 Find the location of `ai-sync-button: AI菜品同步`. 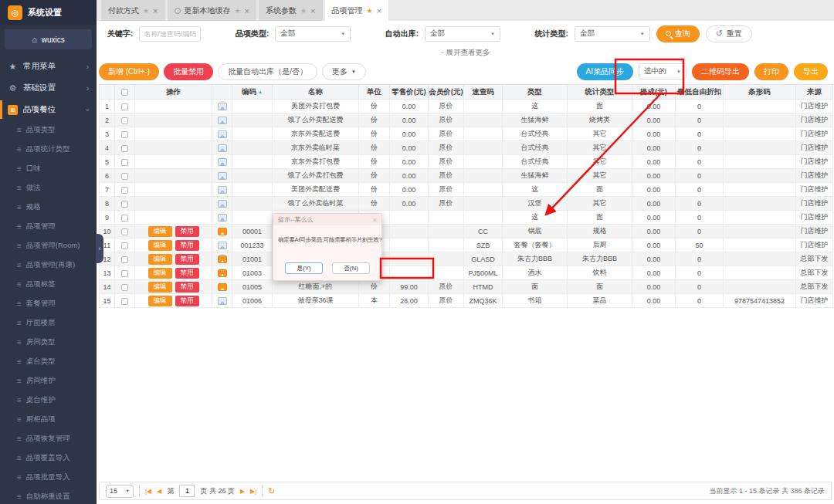

ai-sync-button: AI菜品同步 is located at coordinates (605, 72).